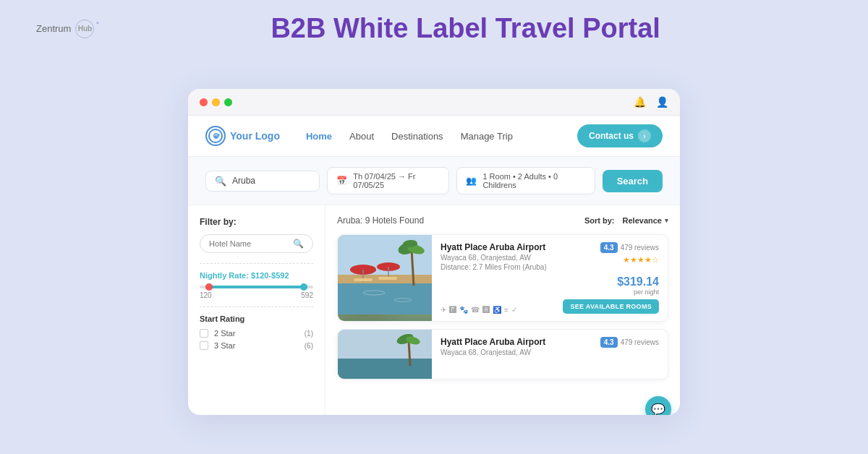 The image size is (868, 454). What do you see at coordinates (256, 346) in the screenshot?
I see `star-3-label: 3 Star` at bounding box center [256, 346].